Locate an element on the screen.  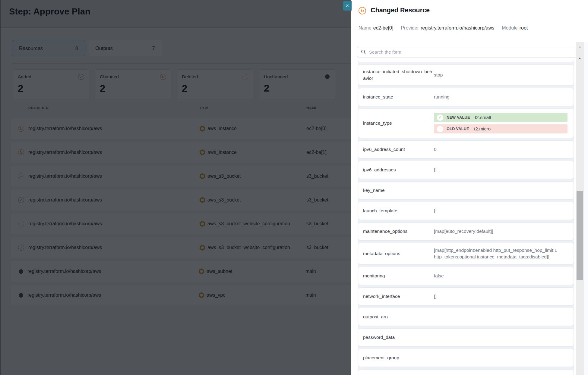
attribute-value: running is located at coordinates (501, 97).